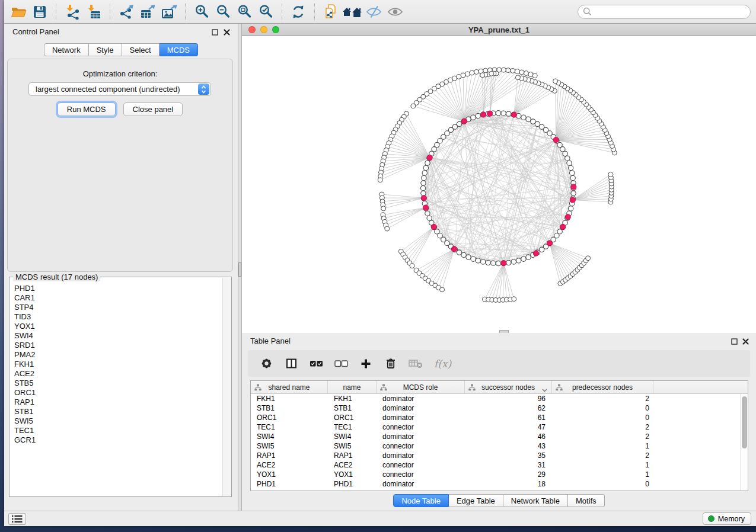  Describe the element at coordinates (120, 387) in the screenshot. I see `mcds-result-groupbox: MCDS result (17 nodes) PHD1CAR1STP4TID3Y…` at that location.